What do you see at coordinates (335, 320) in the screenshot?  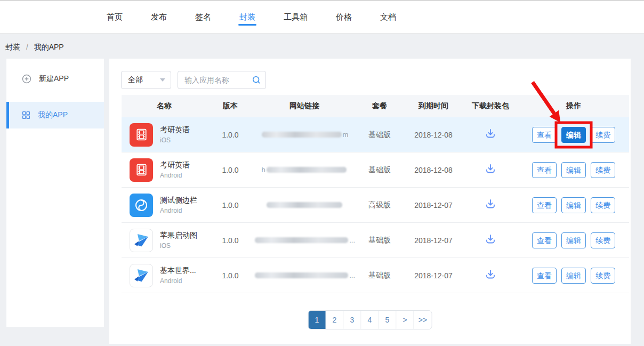 I see `page-button-2: 2` at bounding box center [335, 320].